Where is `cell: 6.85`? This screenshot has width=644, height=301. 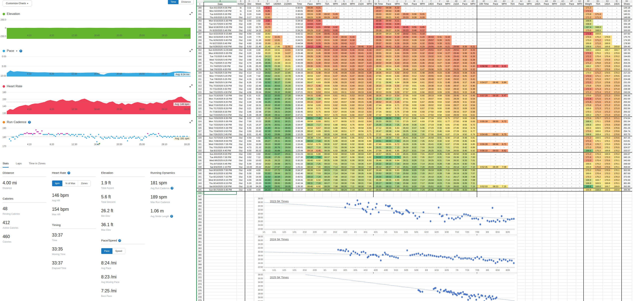 cell: 6.85 is located at coordinates (473, 141).